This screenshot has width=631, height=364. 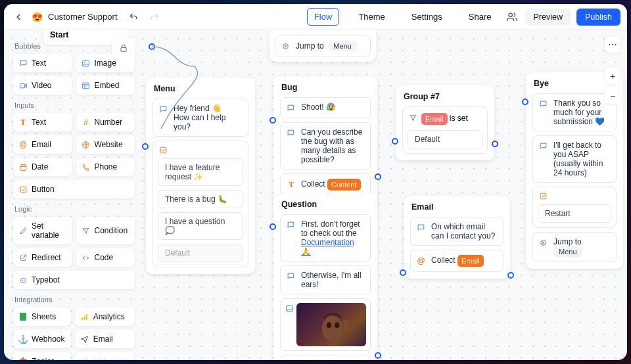 What do you see at coordinates (512, 17) in the screenshot?
I see `collaborators-button` at bounding box center [512, 17].